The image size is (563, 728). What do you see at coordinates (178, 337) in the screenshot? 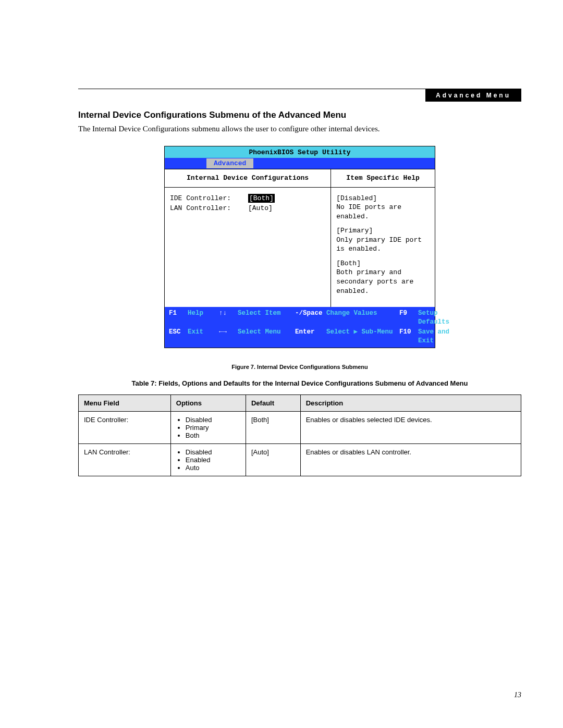
I see `bios-key-esc: ESC` at bounding box center [178, 337].